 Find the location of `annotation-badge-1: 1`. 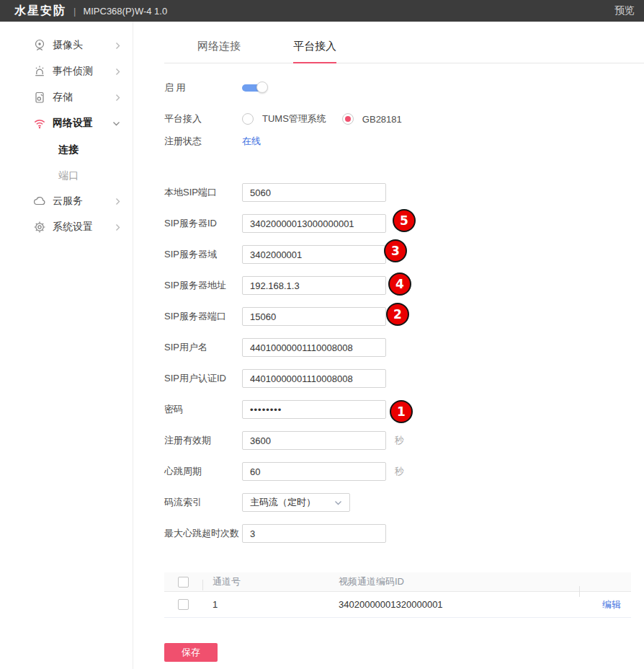

annotation-badge-1: 1 is located at coordinates (401, 412).